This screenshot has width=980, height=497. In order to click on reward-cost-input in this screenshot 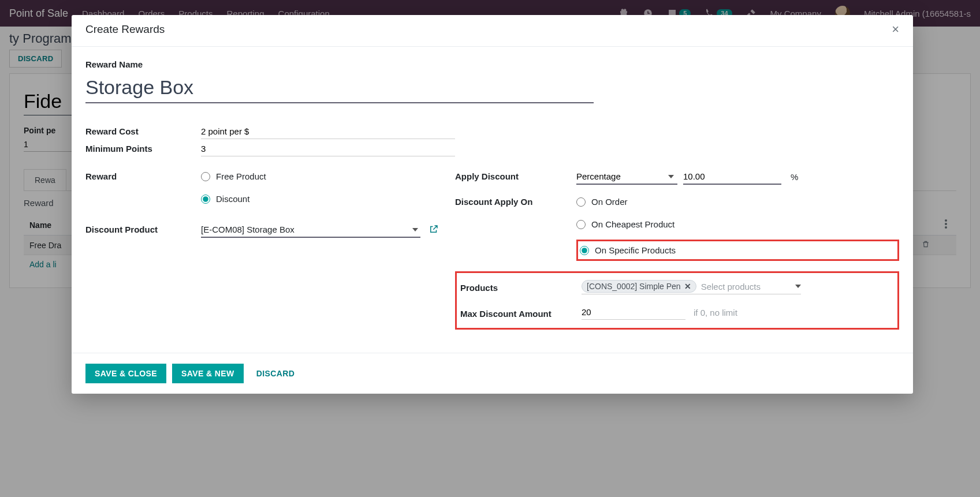, I will do `click(328, 132)`.